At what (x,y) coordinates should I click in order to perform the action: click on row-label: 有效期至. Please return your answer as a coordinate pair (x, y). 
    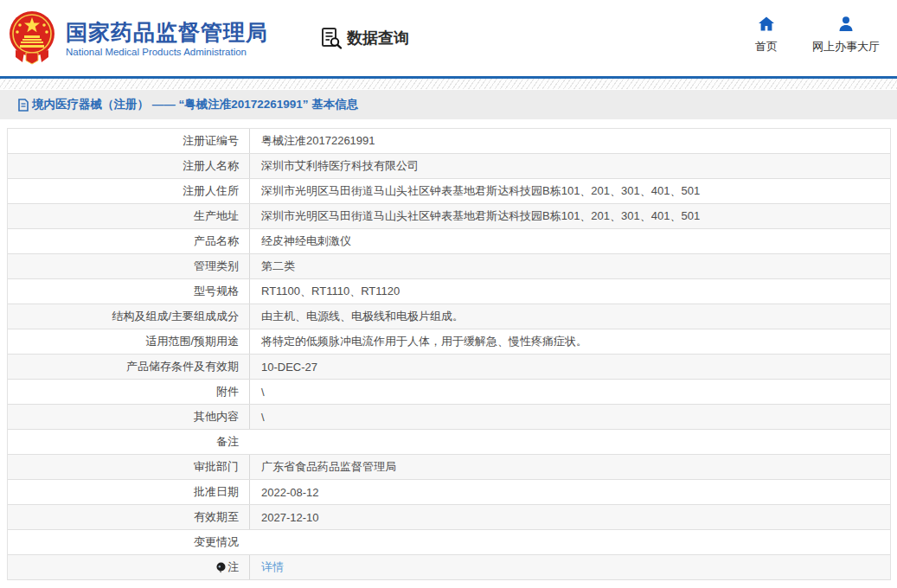
    Looking at the image, I should click on (129, 517).